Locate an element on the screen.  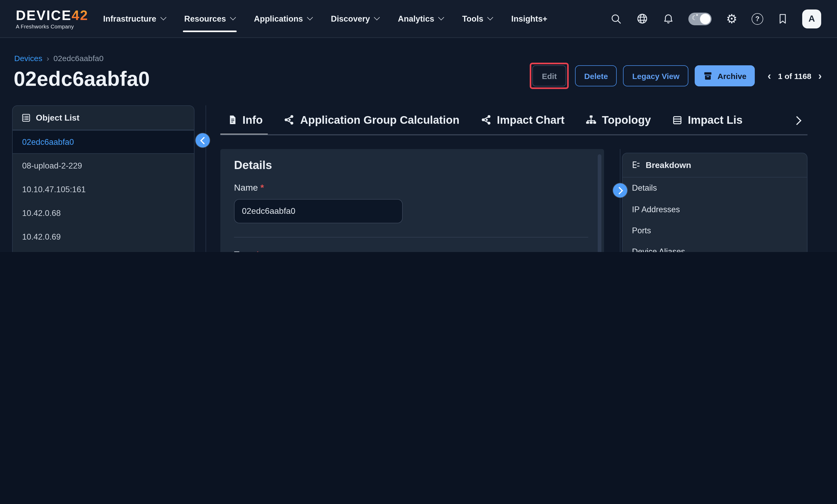
object-list-title: Object List is located at coordinates (58, 118).